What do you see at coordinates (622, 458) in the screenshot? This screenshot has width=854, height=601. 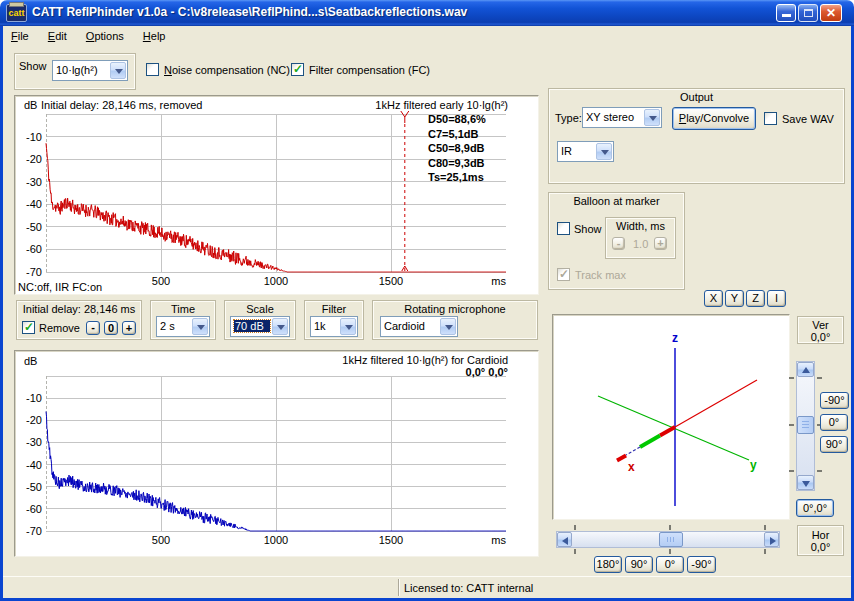 I see `x-axis-tip-segment` at bounding box center [622, 458].